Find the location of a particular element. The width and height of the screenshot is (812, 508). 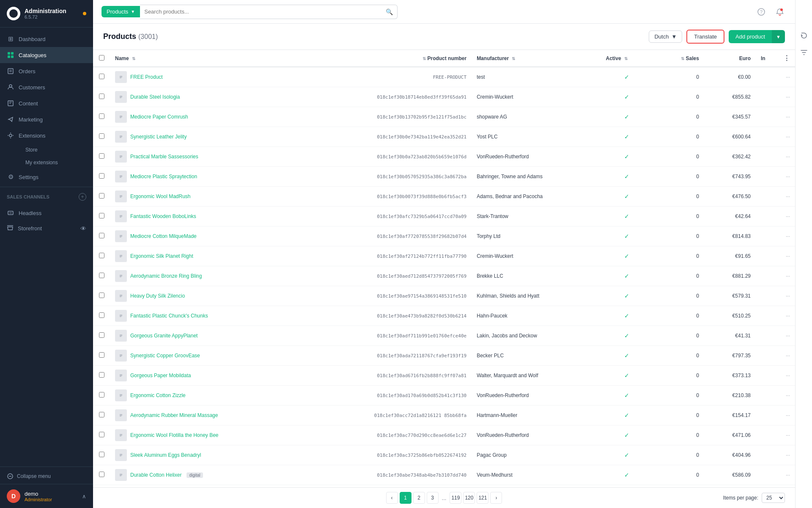

collapse-menu-button: Collapse menu is located at coordinates (47, 476).